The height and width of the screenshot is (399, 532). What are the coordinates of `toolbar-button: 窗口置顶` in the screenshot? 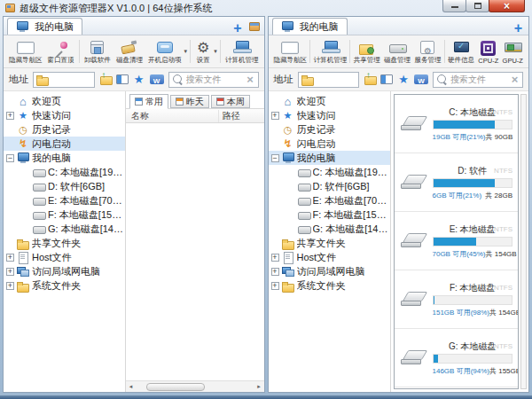 It's located at (61, 51).